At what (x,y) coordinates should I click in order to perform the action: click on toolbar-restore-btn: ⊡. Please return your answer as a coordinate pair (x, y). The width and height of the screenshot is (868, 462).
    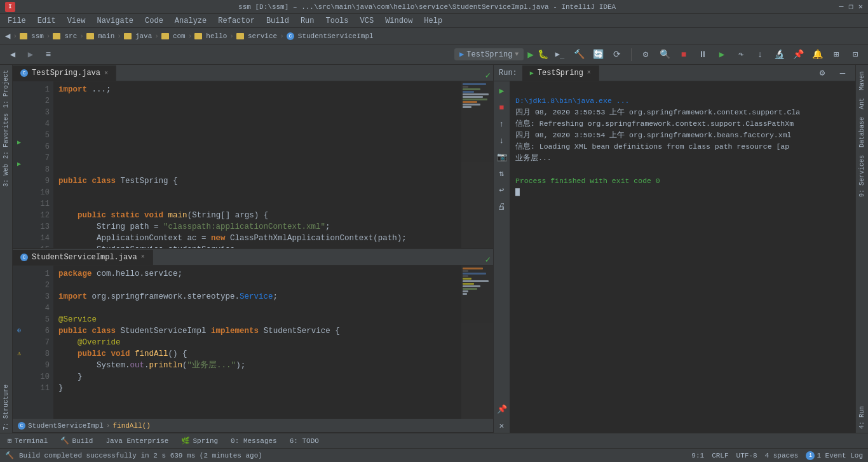
    Looking at the image, I should click on (855, 55).